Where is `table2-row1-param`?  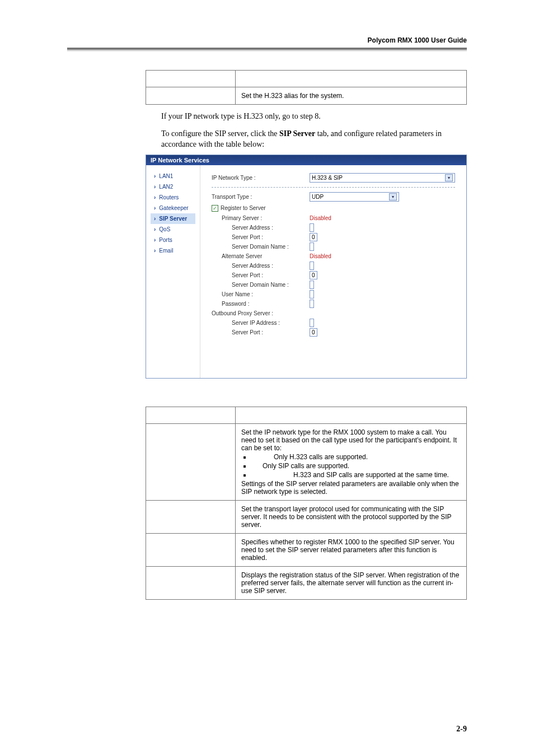
table2-row1-param is located at coordinates (191, 461).